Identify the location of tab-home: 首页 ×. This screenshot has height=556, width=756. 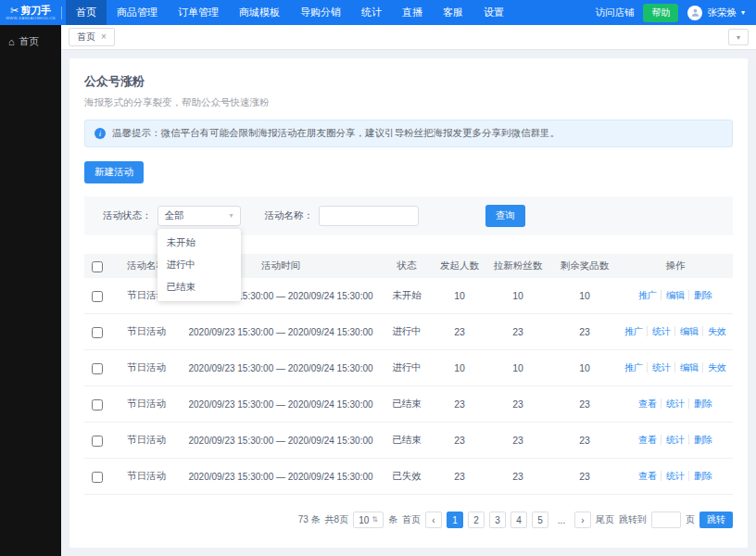
(92, 37).